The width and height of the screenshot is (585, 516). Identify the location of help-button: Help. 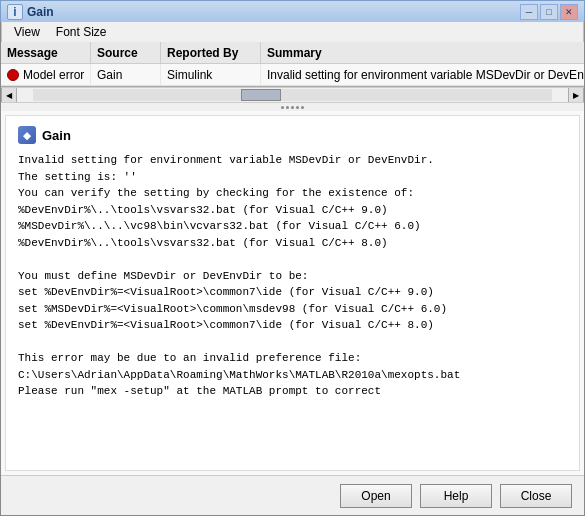
(456, 496).